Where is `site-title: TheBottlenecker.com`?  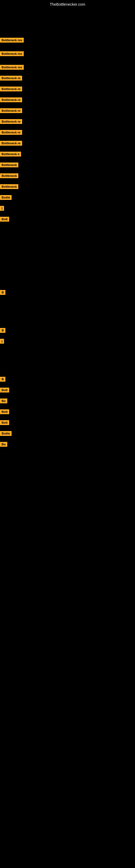 site-title: TheBottlenecker.com is located at coordinates (68, 4).